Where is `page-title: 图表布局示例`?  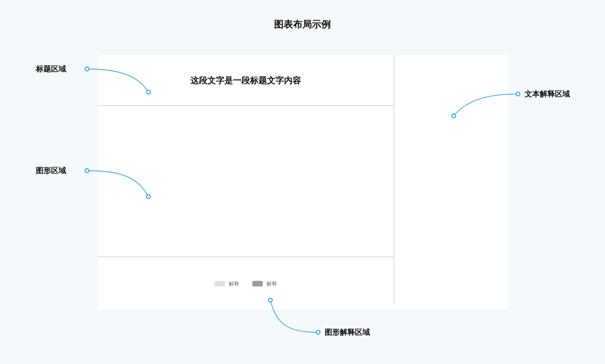
page-title: 图表布局示例 is located at coordinates (302, 25).